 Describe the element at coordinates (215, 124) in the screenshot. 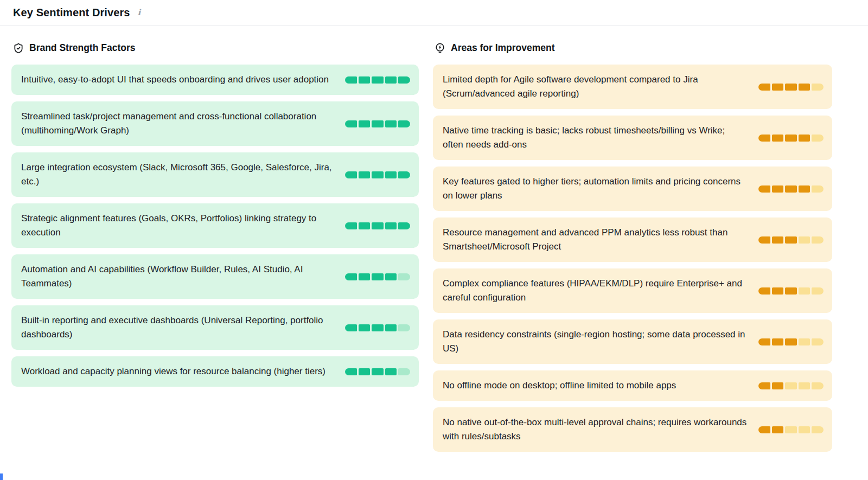

I see `sentiment-card: Streamlined task/project management and …` at that location.